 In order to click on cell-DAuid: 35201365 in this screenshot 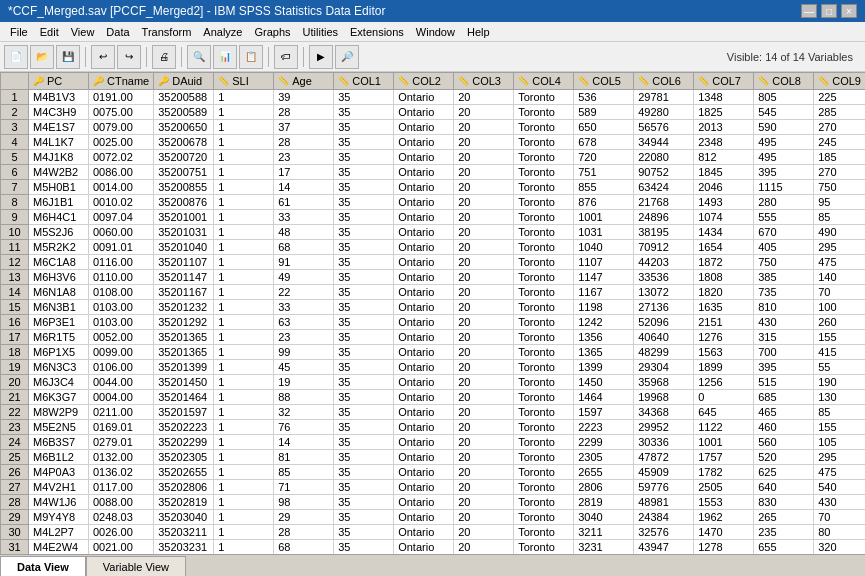, I will do `click(184, 338)`.